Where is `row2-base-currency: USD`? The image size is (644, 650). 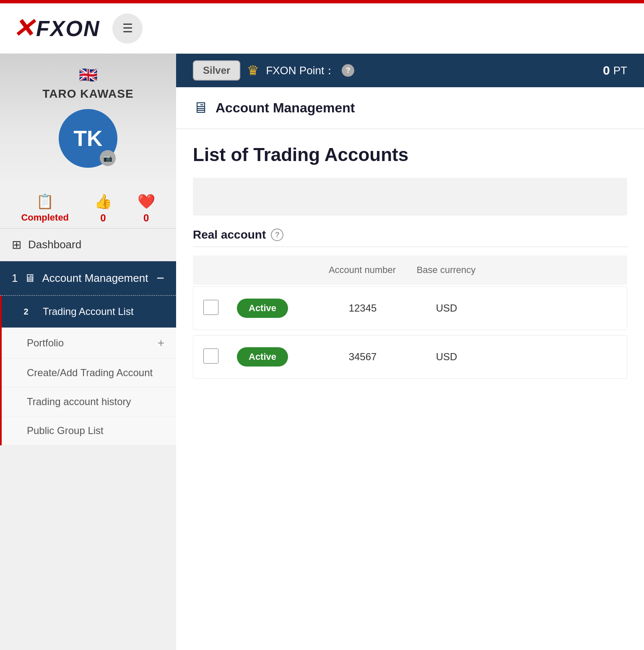 row2-base-currency: USD is located at coordinates (447, 357).